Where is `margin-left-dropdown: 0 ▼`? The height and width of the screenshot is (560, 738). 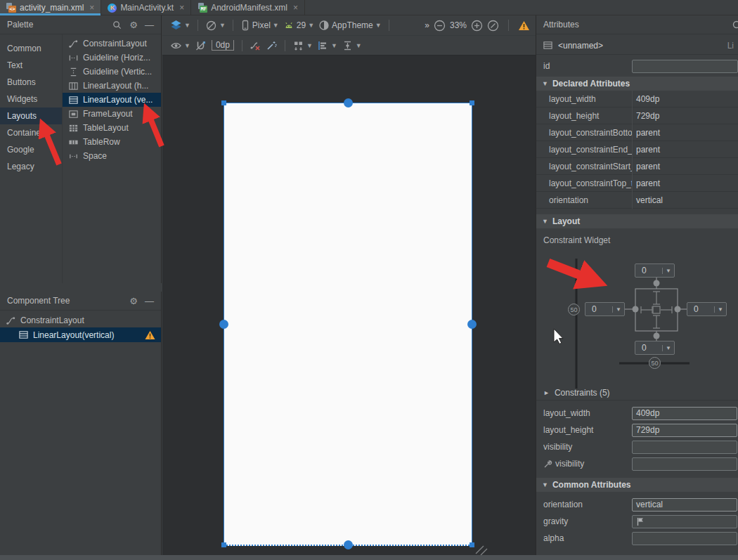
margin-left-dropdown: 0 ▼ is located at coordinates (604, 309).